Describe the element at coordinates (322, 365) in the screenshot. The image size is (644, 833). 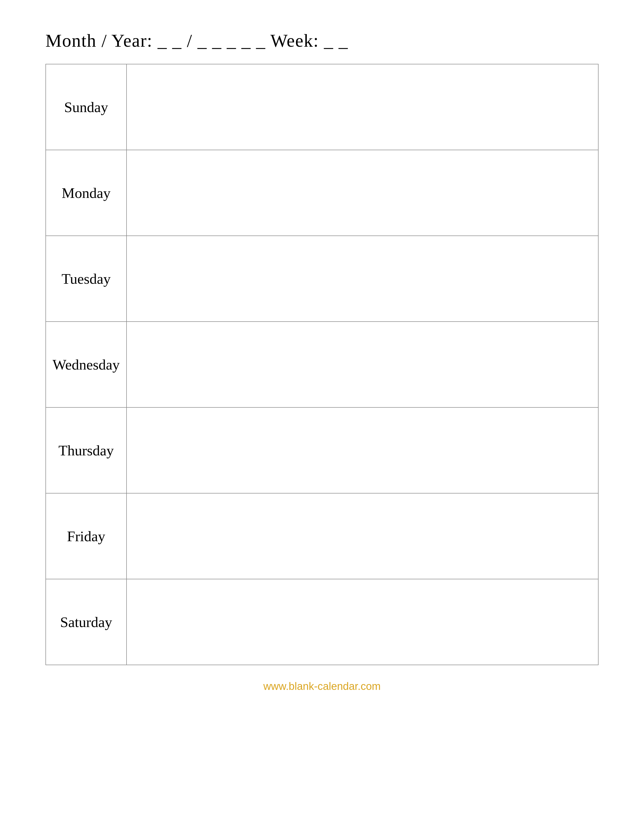
I see `table-row: Wednesday` at that location.